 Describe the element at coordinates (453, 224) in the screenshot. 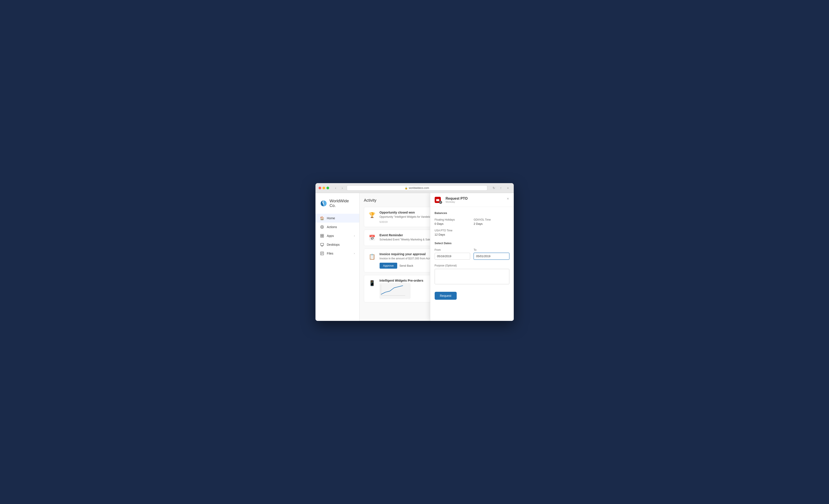

I see `floating-holidays-value: 0 Days` at that location.